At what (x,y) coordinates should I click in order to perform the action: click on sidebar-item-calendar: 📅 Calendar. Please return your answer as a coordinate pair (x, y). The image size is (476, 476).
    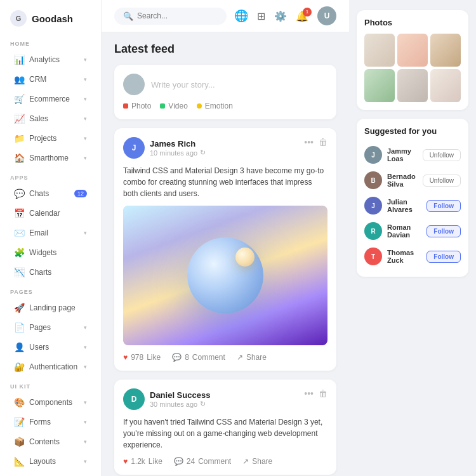
    Looking at the image, I should click on (51, 213).